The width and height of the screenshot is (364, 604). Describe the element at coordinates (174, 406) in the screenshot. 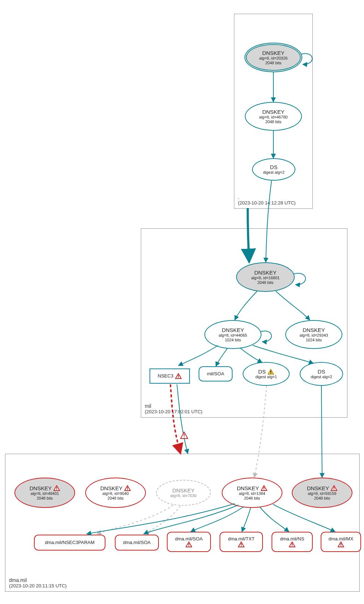

I see `zone-name: mil` at that location.